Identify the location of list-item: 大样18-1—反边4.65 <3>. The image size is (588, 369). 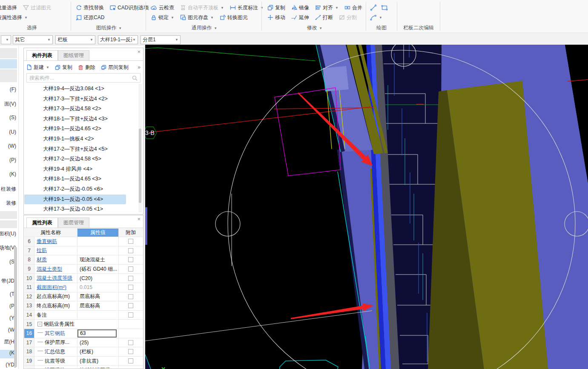
(81, 179).